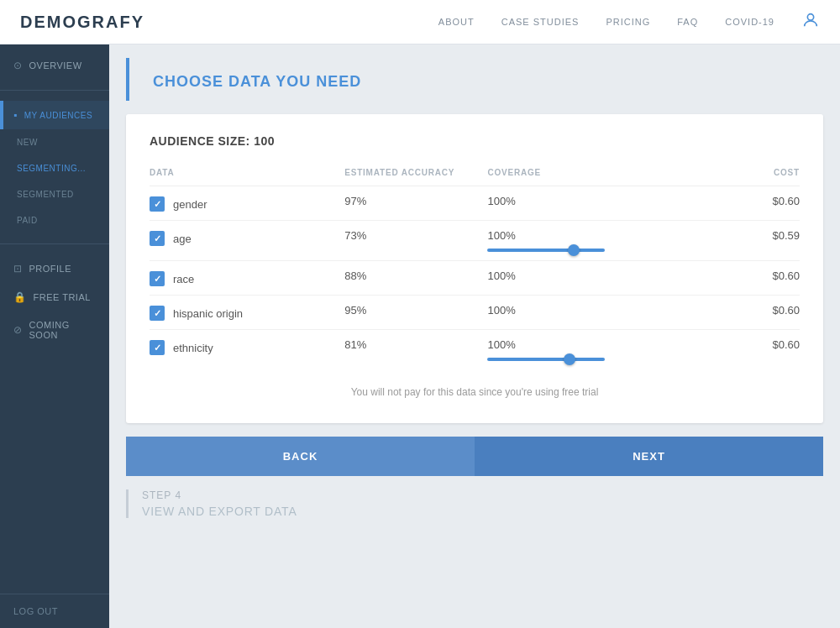  Describe the element at coordinates (476, 82) in the screenshot. I see `page-title: CHOOSE DATA YOU NEED` at that location.